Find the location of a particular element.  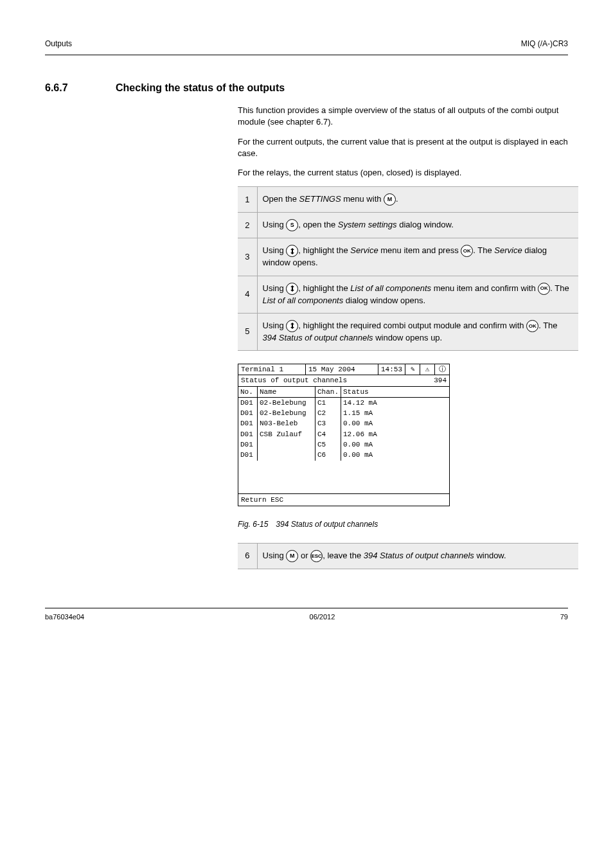

step-text: Open the SETTINGS menu with M. is located at coordinates (418, 200).